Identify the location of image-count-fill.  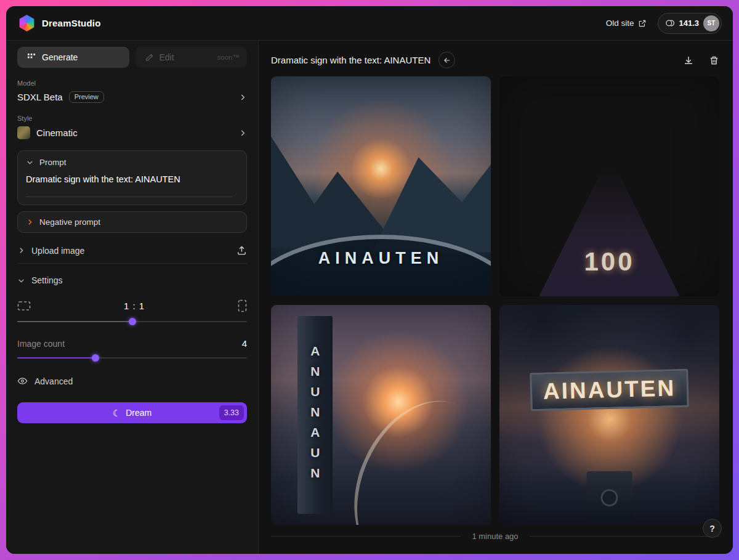
(57, 358).